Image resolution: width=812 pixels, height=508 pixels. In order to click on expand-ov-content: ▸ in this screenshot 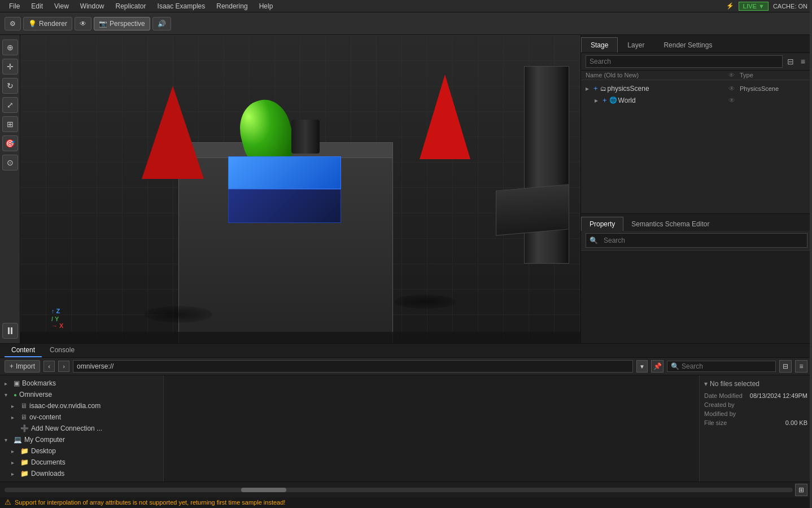, I will do `click(15, 418)`.